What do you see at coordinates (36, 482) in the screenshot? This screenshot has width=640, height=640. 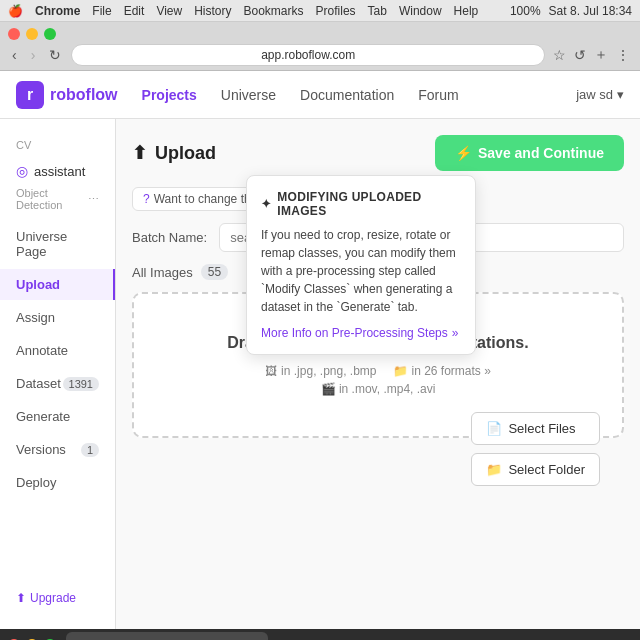 I see `sidebar-label-deploy: Deploy` at bounding box center [36, 482].